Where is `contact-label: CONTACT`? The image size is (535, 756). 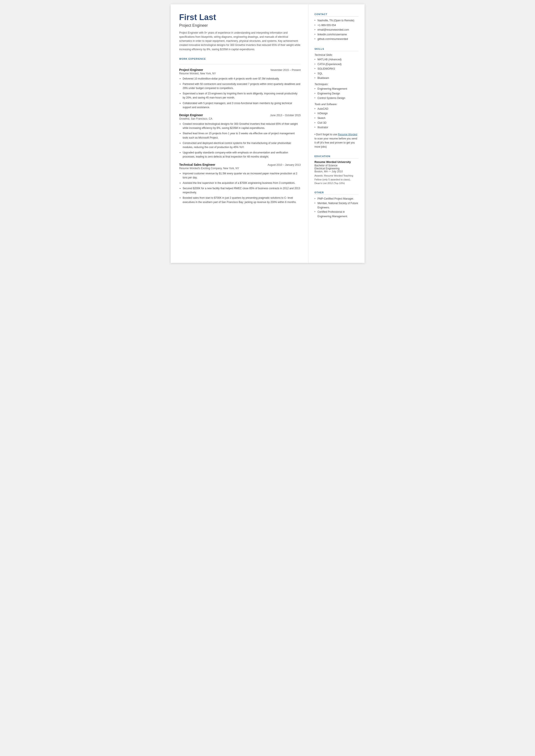
contact-label: CONTACT is located at coordinates (337, 14).